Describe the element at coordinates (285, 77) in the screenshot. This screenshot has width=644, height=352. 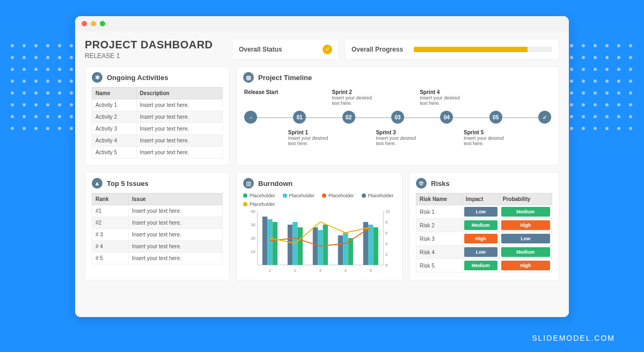
I see `card-title: Project Timeline` at that location.